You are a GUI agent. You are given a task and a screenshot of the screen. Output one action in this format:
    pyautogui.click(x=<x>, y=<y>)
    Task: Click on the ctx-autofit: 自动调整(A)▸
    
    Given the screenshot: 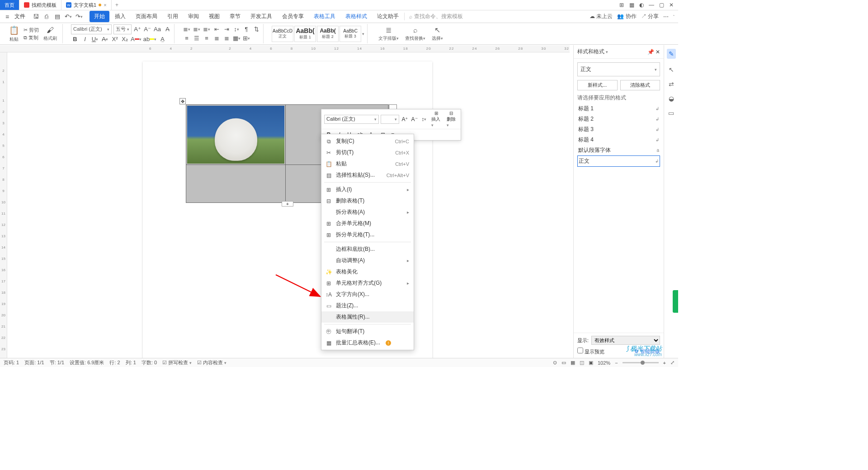 What is the action you would take?
    pyautogui.click(x=368, y=260)
    